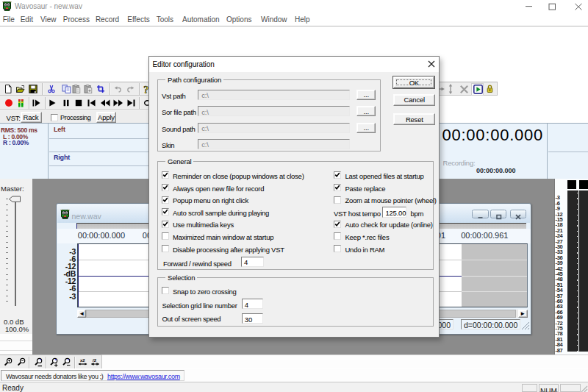 This screenshot has width=588, height=392. I want to click on fader-thumb, so click(15, 199).